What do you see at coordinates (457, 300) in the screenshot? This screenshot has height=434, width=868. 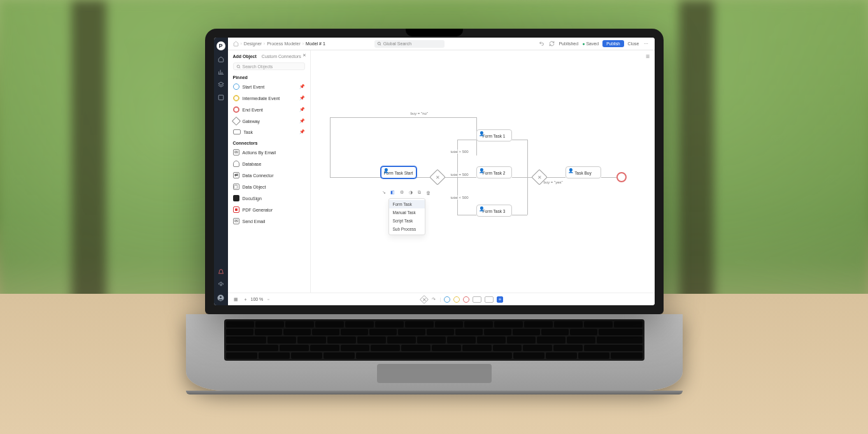 I see `palette-intermediate-event` at bounding box center [457, 300].